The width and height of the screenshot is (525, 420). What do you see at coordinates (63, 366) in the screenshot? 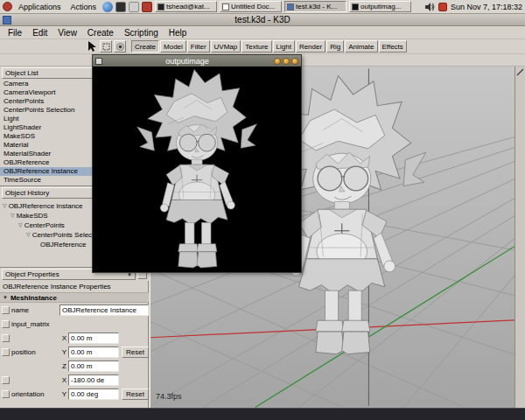
I see `axis-label: Z` at bounding box center [63, 366].